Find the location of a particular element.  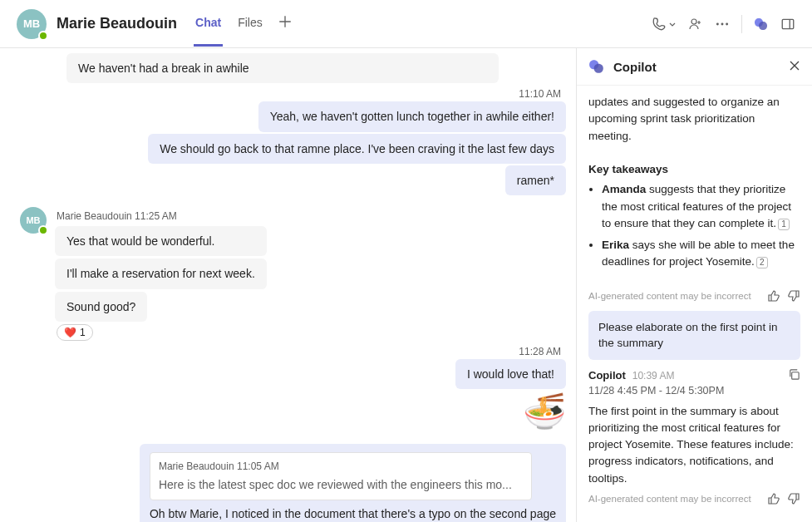

message-bubble: We should go back to that ramne place. I… is located at coordinates (357, 149).